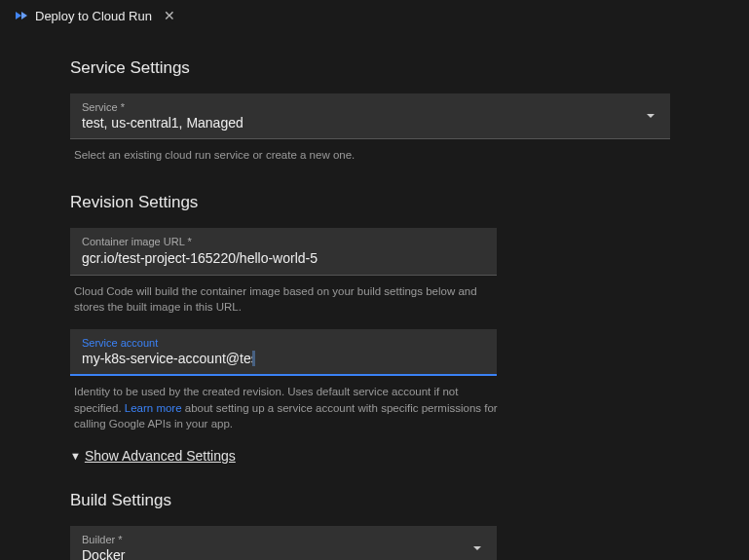 Image resolution: width=749 pixels, height=560 pixels. What do you see at coordinates (160, 456) in the screenshot?
I see `show-advanced-label: Show Advanced Settings` at bounding box center [160, 456].